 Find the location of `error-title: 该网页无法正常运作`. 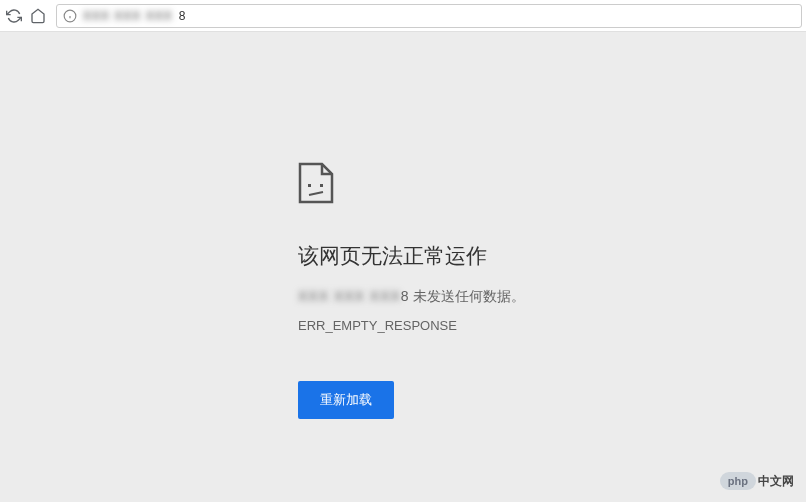

error-title: 该网页无法正常运作 is located at coordinates (552, 256).